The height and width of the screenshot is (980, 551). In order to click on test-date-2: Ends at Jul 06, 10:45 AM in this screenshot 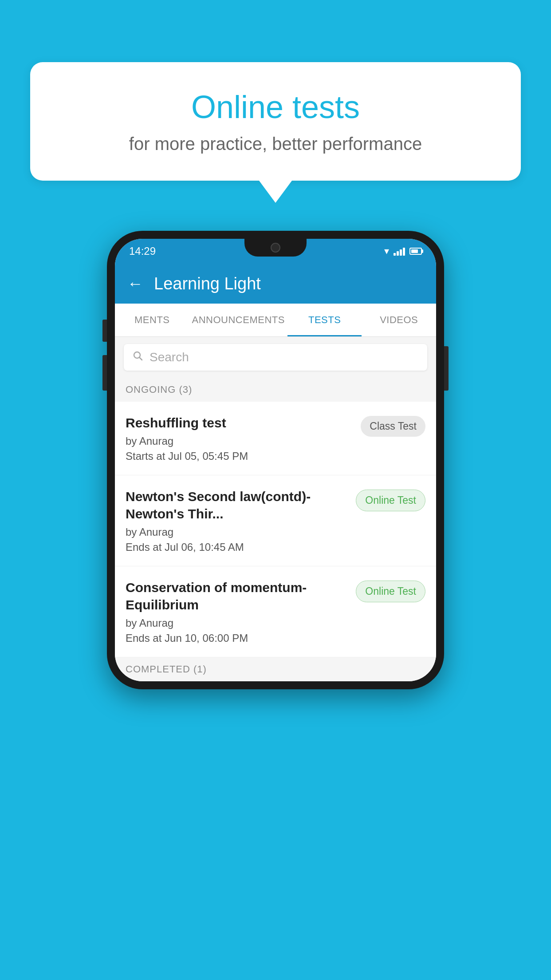, I will do `click(236, 547)`.